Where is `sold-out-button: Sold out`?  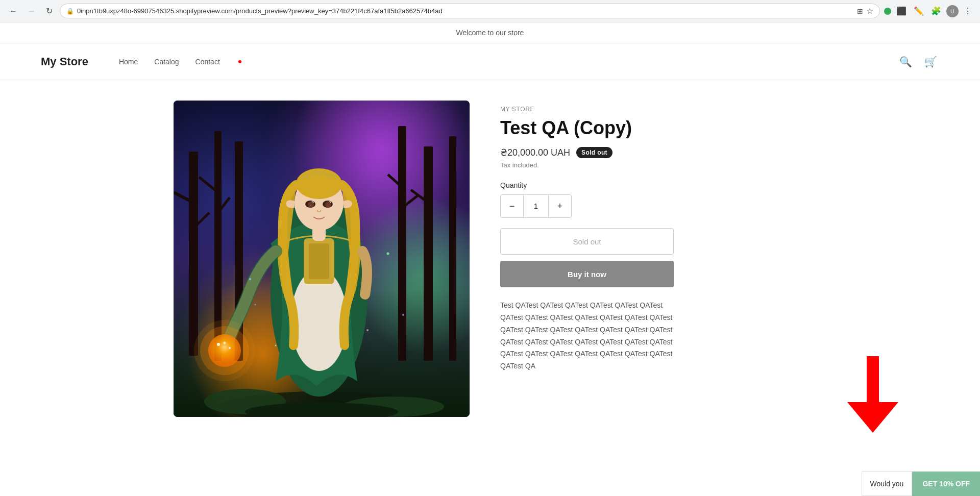 sold-out-button: Sold out is located at coordinates (587, 241).